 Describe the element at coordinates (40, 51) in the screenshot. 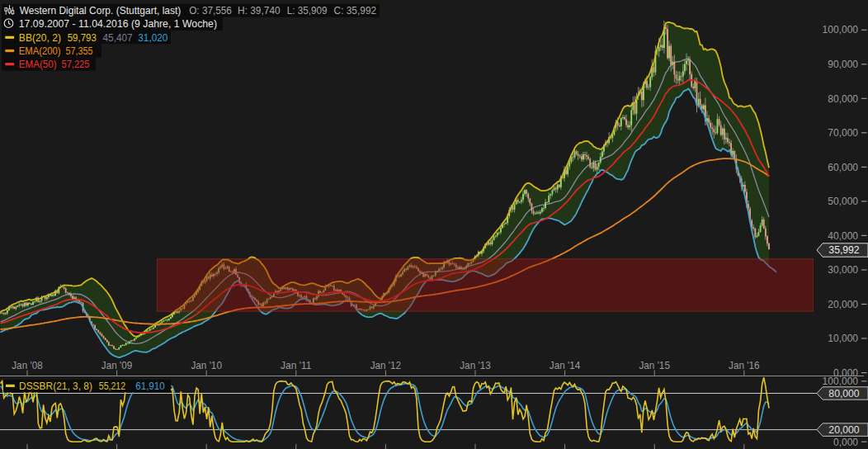

I see `svg-text: EMA(200)` at that location.